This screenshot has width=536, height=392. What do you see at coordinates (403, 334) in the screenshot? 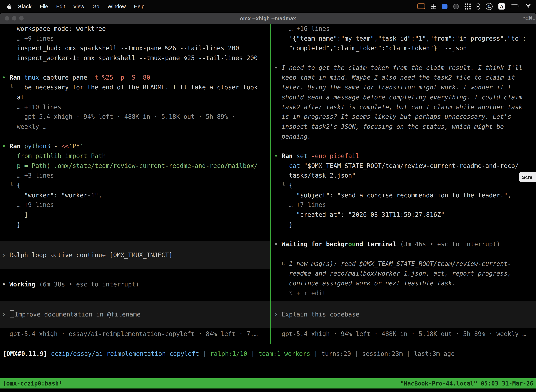
I see `model-status-line-right: gpt-5.4 xhigh · 94% left · 488K in · 5.1…` at bounding box center [403, 334].